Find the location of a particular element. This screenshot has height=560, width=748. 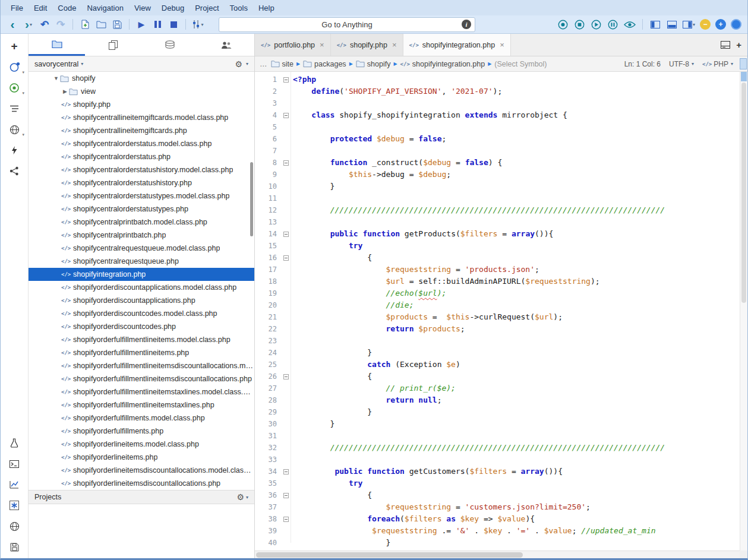

rail-profiler-button is located at coordinates (14, 485).